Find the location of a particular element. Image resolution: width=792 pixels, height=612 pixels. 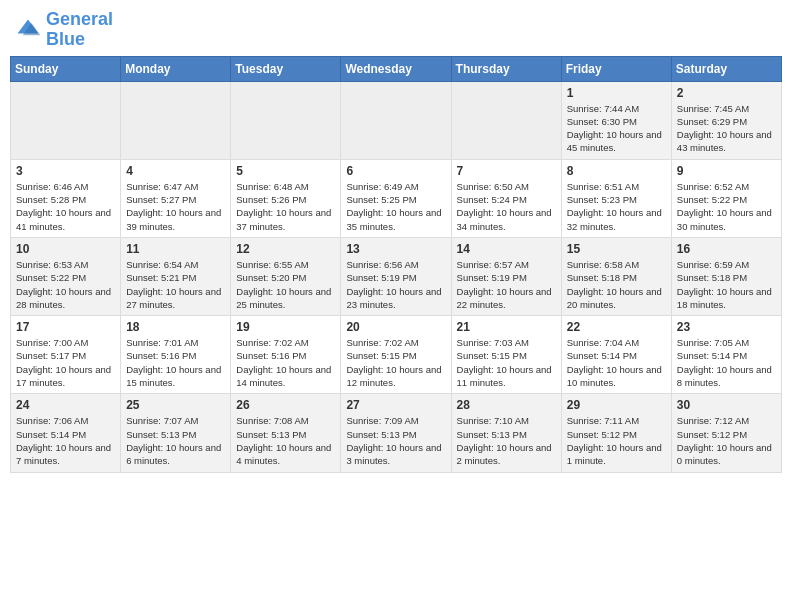

day-info: Sunrise: 6:47 AM Sunset: 5:27 PM Dayligh… is located at coordinates (176, 206).